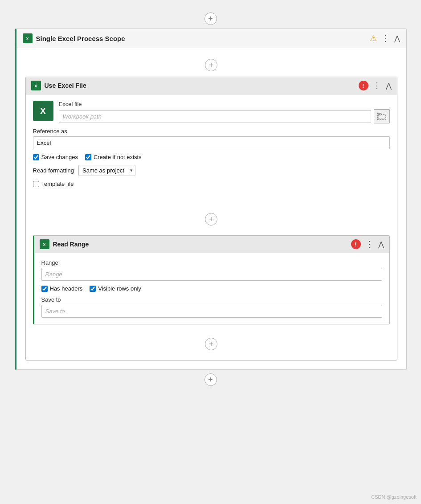  I want to click on excel-file-label: Excel file, so click(225, 104).